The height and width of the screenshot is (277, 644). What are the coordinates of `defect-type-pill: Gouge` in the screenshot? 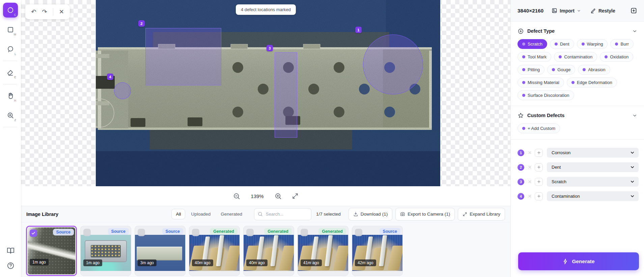 It's located at (561, 70).